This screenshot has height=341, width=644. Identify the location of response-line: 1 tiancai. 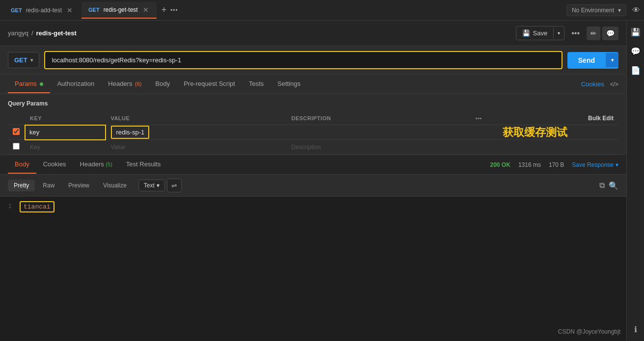
(313, 207).